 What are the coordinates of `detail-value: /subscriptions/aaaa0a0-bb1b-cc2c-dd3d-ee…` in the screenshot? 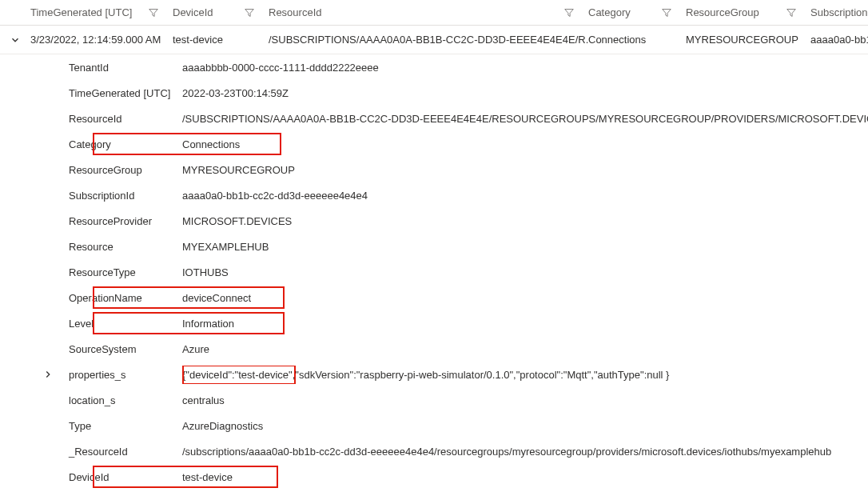 It's located at (524, 451).